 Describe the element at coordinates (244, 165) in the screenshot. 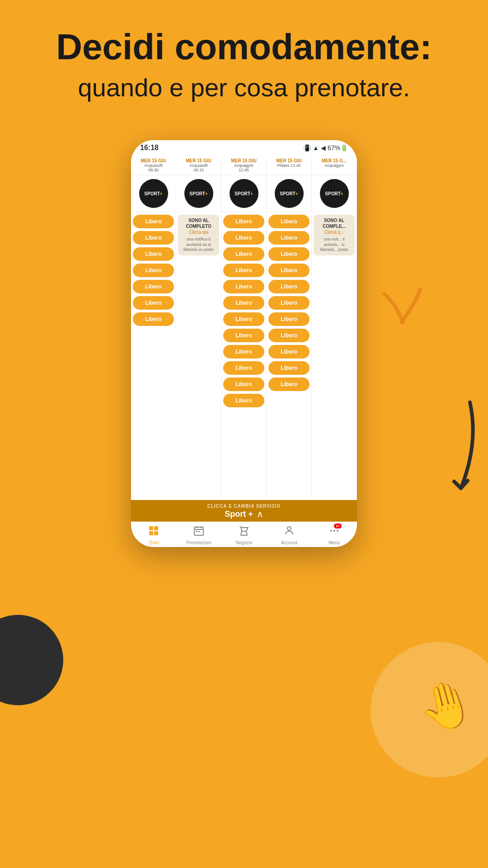

I see `column-headers: MER 15 GIU Acquasoft08.30 MER 15 GIU Acq…` at that location.